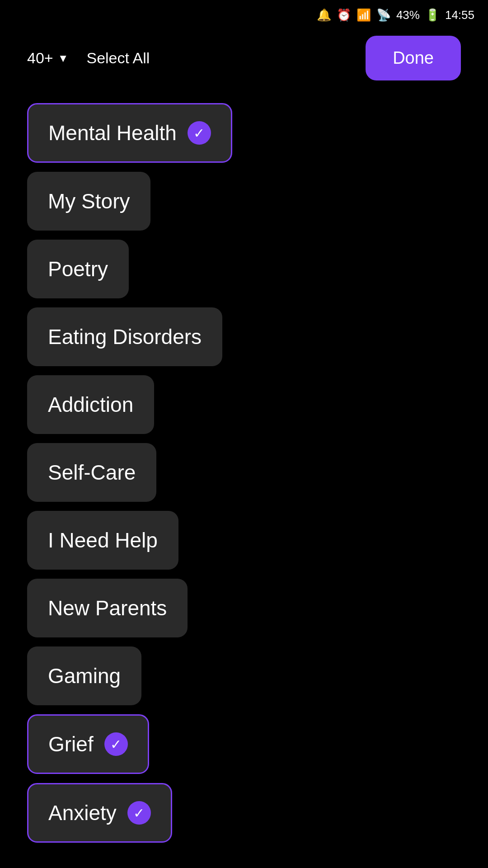  I want to click on wifi-icon: 📶, so click(364, 15).